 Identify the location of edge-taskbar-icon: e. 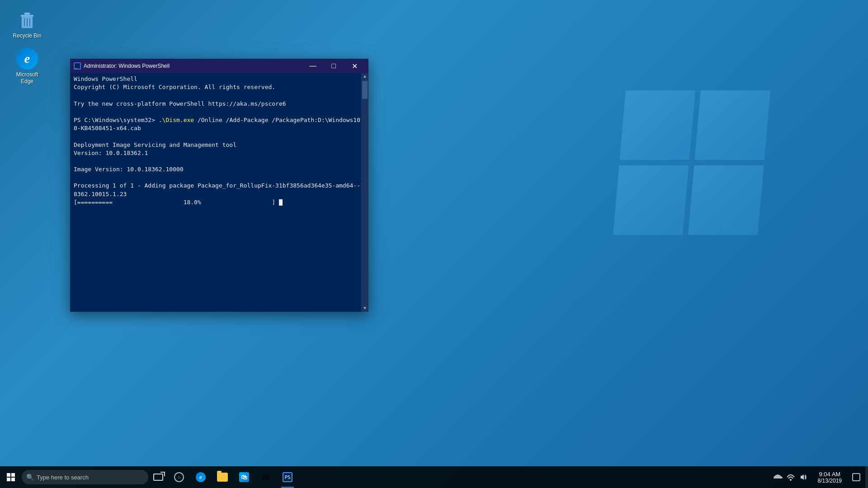
(201, 477).